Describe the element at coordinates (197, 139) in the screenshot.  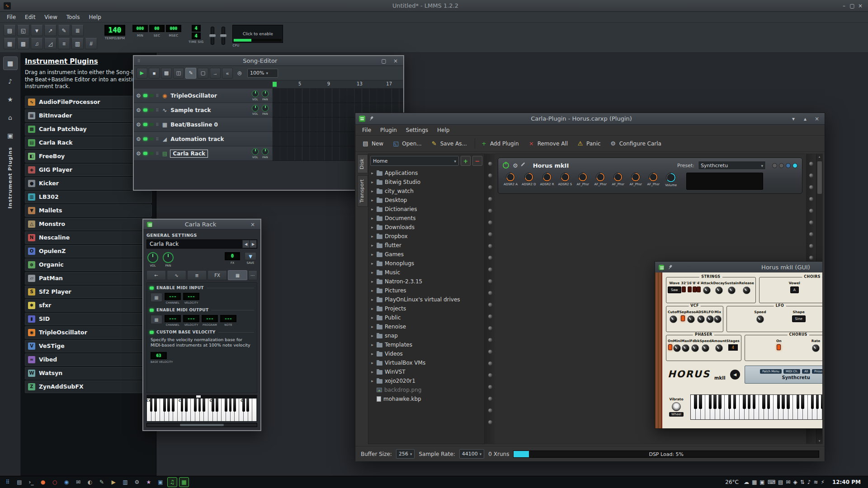
I see `track-name: Automation track` at that location.